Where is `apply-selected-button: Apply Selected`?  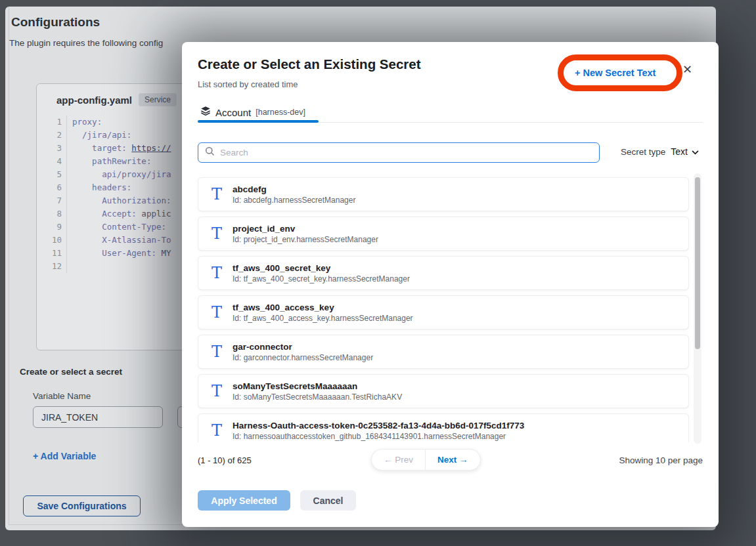 apply-selected-button: Apply Selected is located at coordinates (244, 500).